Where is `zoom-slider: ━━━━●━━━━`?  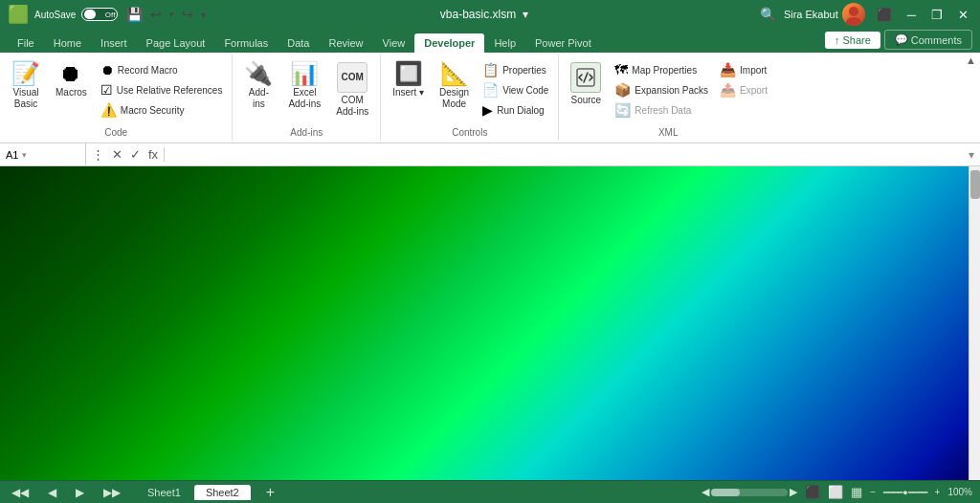
zoom-slider: ━━━━●━━━━ is located at coordinates (905, 492).